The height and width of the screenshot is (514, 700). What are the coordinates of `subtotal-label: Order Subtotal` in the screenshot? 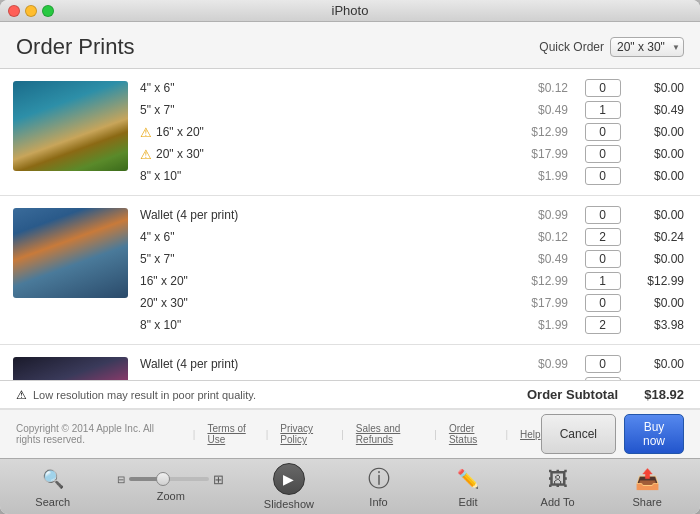 It's located at (572, 394).